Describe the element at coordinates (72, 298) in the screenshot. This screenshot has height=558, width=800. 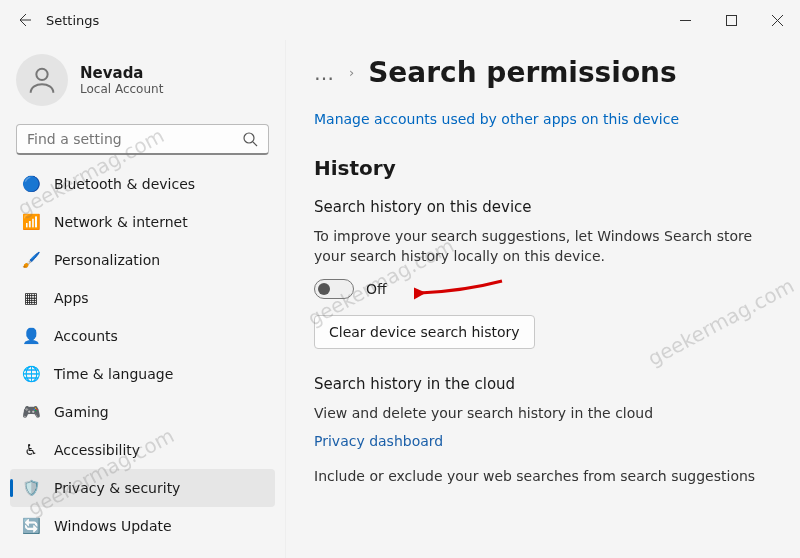
I see `sidebar-item-label: Apps` at that location.